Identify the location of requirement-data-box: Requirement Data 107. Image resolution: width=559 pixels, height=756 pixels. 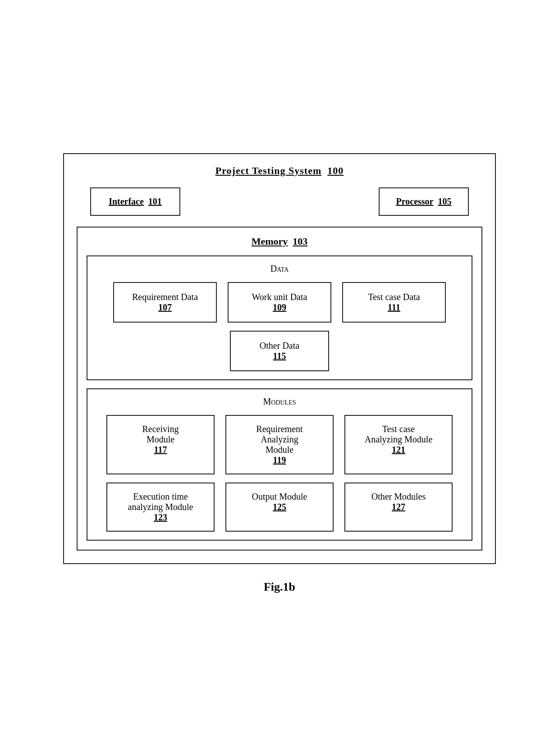
(165, 302).